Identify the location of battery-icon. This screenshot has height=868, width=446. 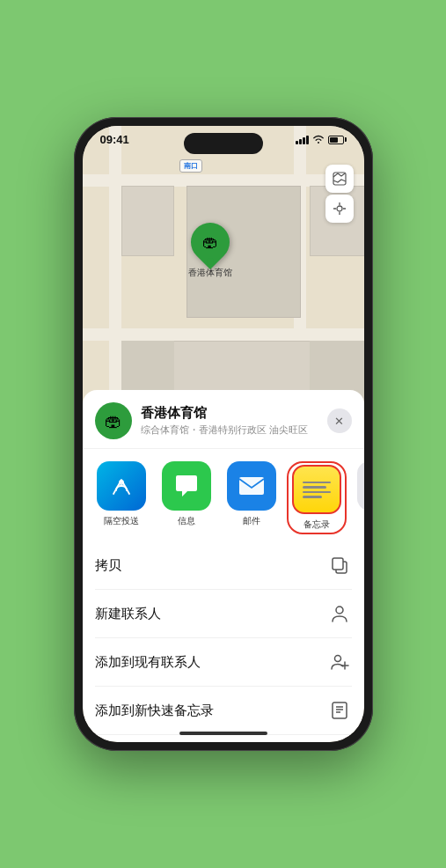
(338, 140).